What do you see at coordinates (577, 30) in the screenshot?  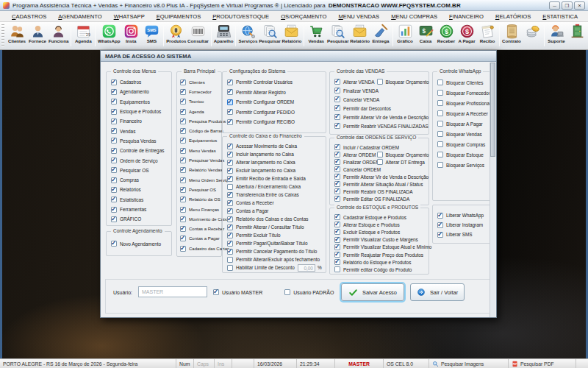 I see `toolbar-button-sair` at bounding box center [577, 30].